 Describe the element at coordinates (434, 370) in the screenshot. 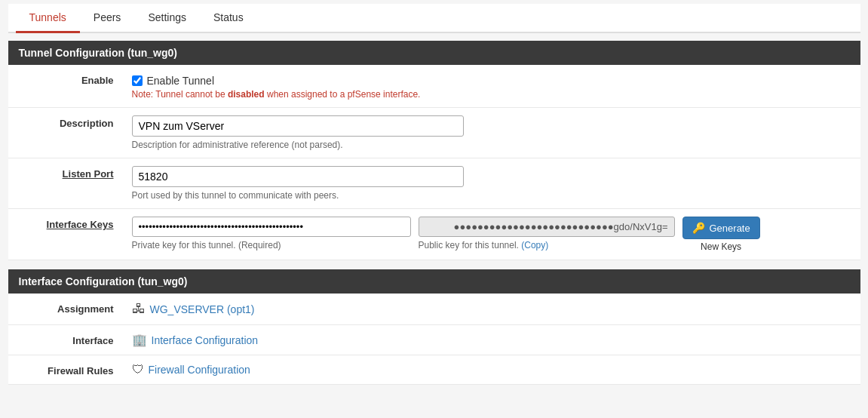

I see `firewall-row: Firewall Rules 🛡 Firewall Configuration` at that location.